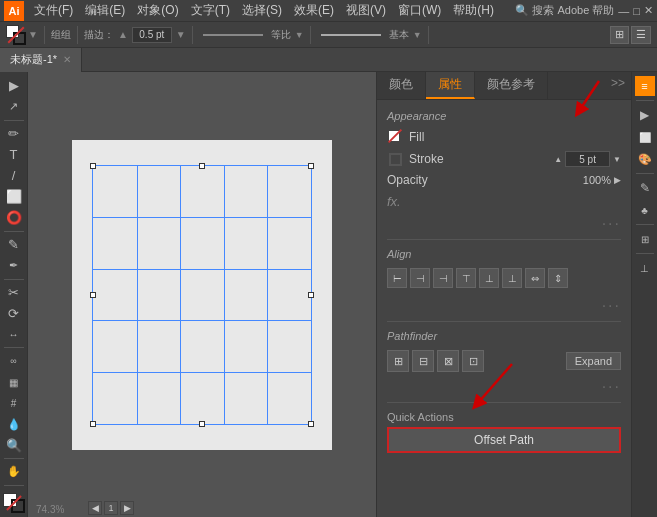 This screenshot has height=517, width=657. What do you see at coordinates (588, 159) in the screenshot?
I see `stroke-value-input` at bounding box center [588, 159].